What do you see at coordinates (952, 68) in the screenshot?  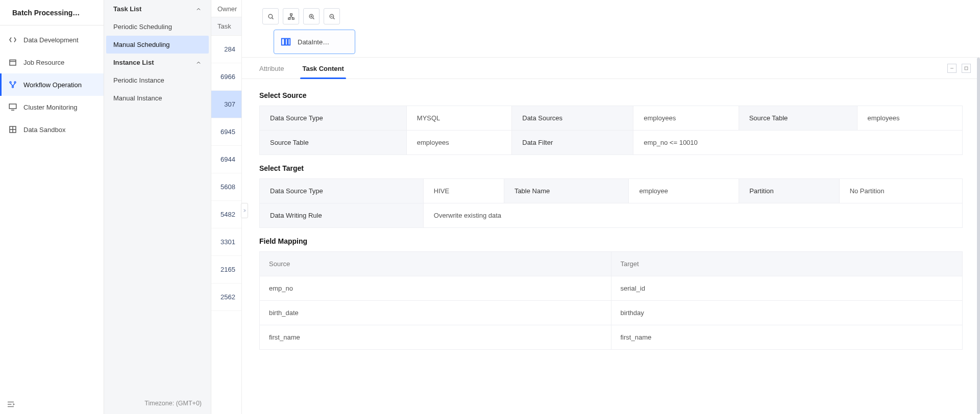 I see `minimize-panel-icon` at bounding box center [952, 68].